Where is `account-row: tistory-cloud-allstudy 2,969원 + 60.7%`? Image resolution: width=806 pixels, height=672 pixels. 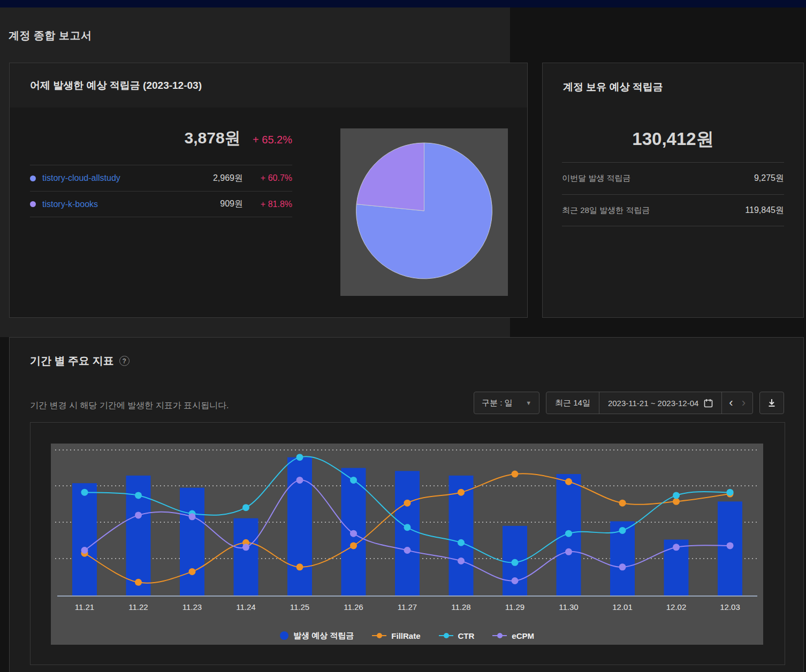
account-row: tistory-cloud-allstudy 2,969원 + 60.7% is located at coordinates (161, 178).